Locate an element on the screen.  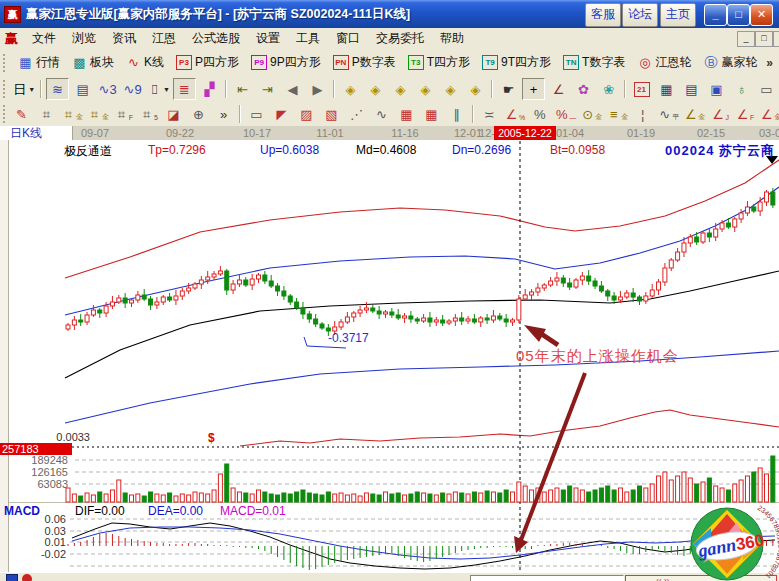
wave9-button: ∿9 is located at coordinates (132, 89).